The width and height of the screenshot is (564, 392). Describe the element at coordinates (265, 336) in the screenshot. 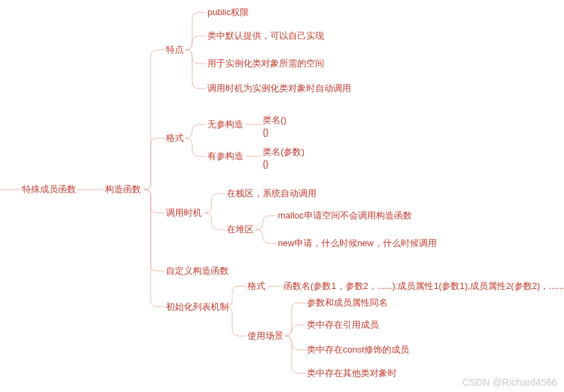

I see `mindmap-node-usecases: 使用场景` at that location.